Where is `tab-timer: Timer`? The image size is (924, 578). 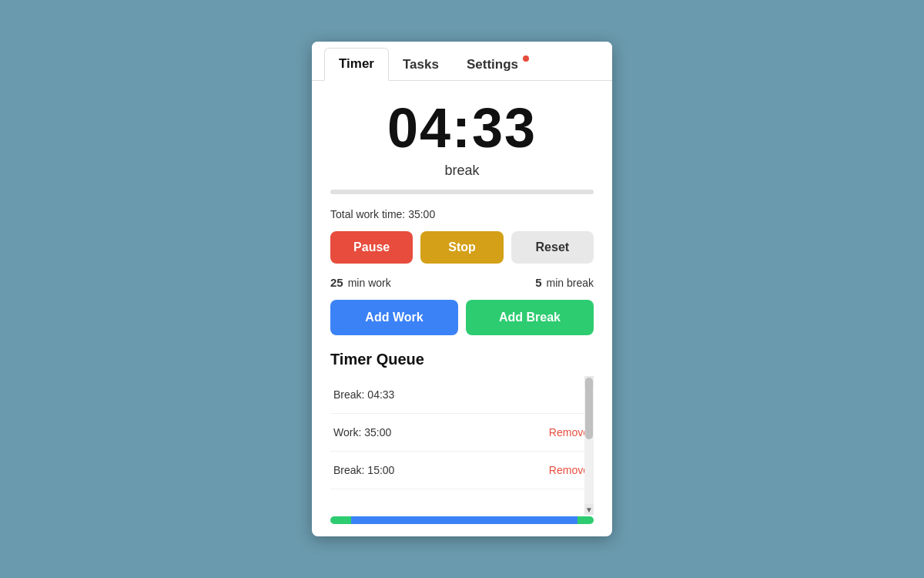
tab-timer: Timer is located at coordinates (357, 65).